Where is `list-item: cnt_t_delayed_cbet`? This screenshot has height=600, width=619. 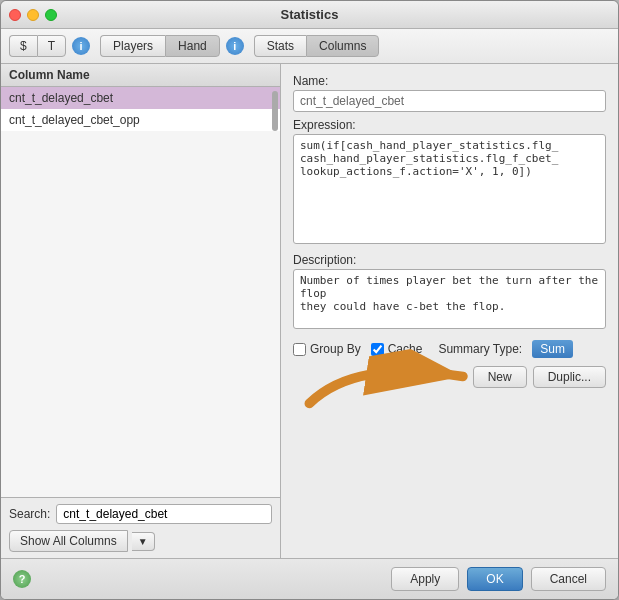
list-item: cnt_t_delayed_cbet is located at coordinates (140, 98).